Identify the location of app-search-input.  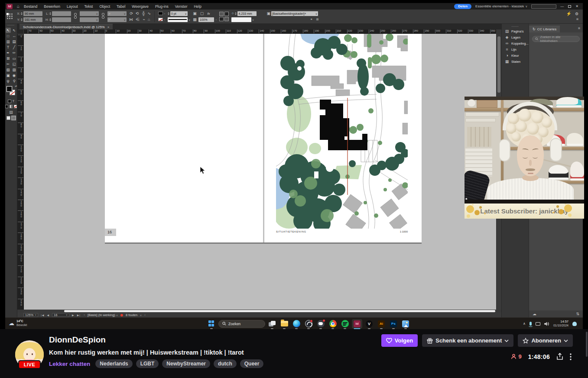
(544, 6).